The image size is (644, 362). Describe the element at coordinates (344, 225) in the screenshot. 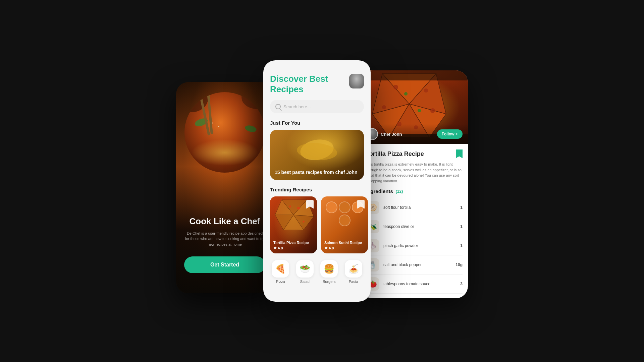

I see `trending-card-sushi: Salmon Sushi Recipe ★ 4.8` at that location.